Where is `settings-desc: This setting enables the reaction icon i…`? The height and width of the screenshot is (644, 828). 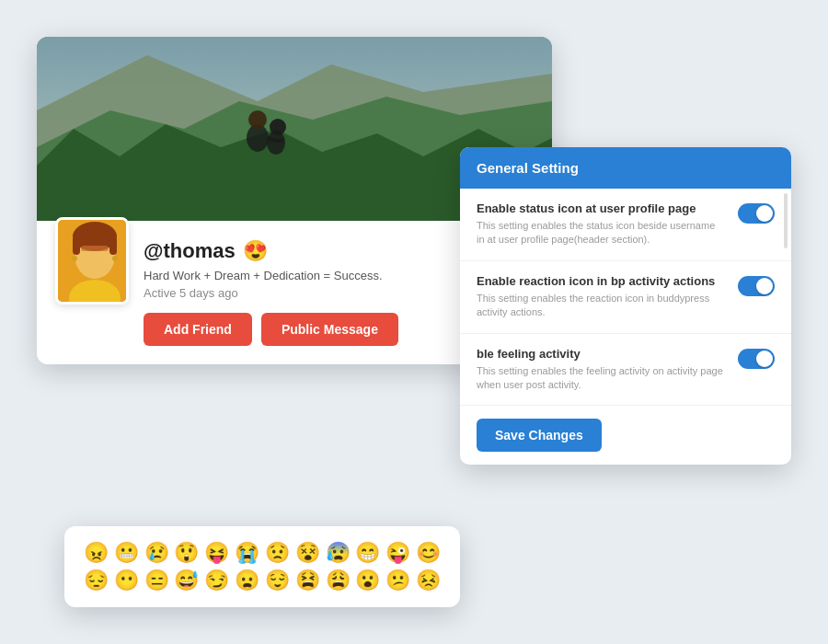
settings-desc: This setting enables the reaction icon i… is located at coordinates (600, 305).